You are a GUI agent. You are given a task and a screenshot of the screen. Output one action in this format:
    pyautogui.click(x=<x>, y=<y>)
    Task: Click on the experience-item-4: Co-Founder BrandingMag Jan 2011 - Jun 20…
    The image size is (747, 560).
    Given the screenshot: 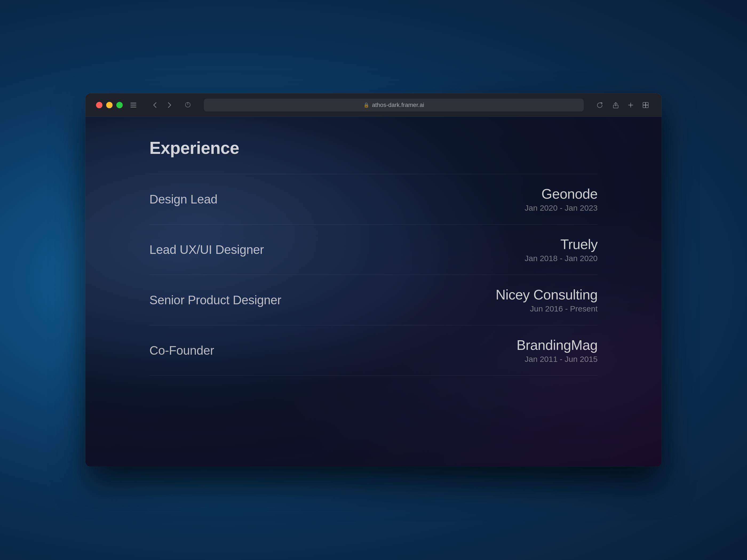 What is the action you would take?
    pyautogui.click(x=374, y=350)
    